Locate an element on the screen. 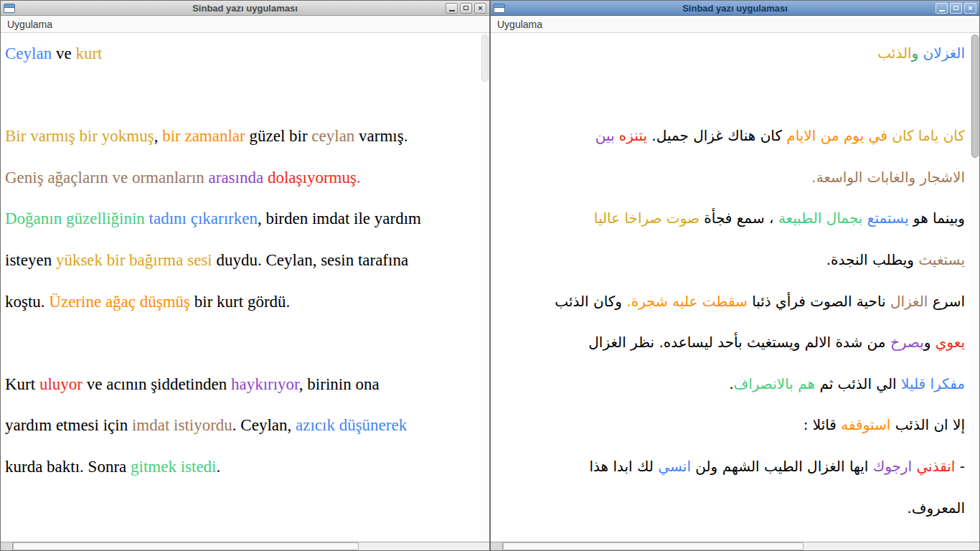  text-segment: بين is located at coordinates (606, 136).